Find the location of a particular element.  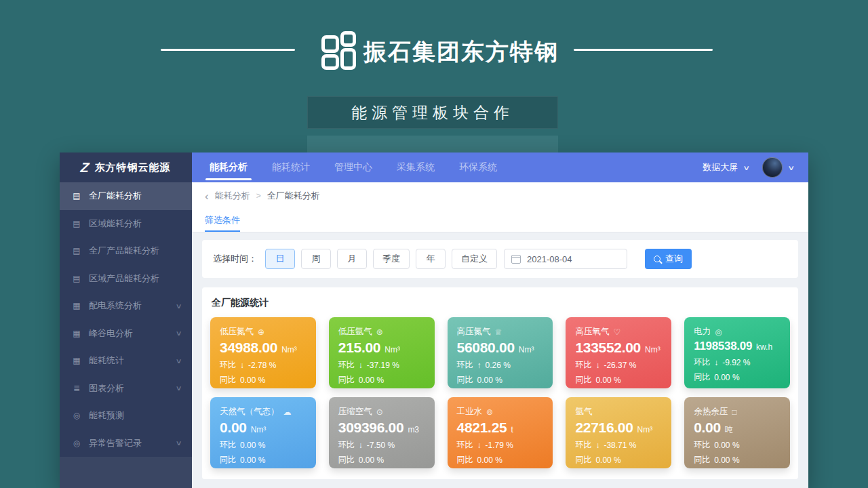

stat-card-value-row: 133552.00 Nm³ is located at coordinates (618, 348).